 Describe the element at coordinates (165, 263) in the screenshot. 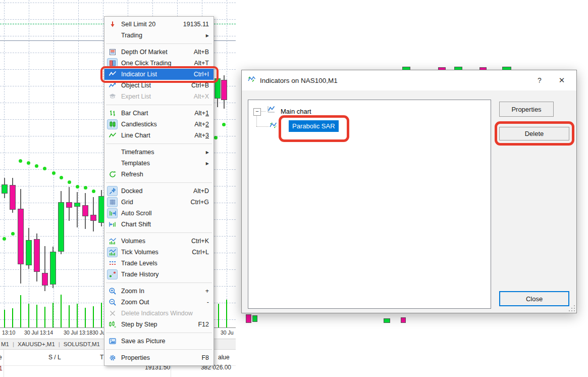

I see `menu-item-label: Trade Levels` at that location.